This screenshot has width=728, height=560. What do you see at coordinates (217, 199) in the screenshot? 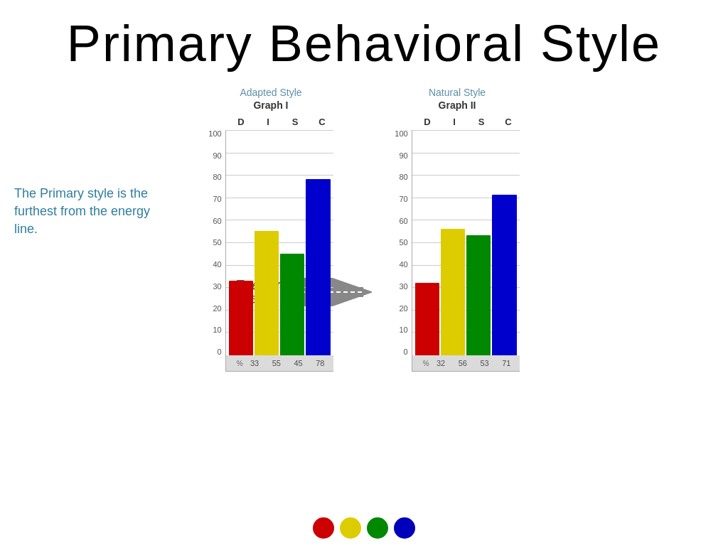
I see `y-label-70-1: 70` at bounding box center [217, 199].